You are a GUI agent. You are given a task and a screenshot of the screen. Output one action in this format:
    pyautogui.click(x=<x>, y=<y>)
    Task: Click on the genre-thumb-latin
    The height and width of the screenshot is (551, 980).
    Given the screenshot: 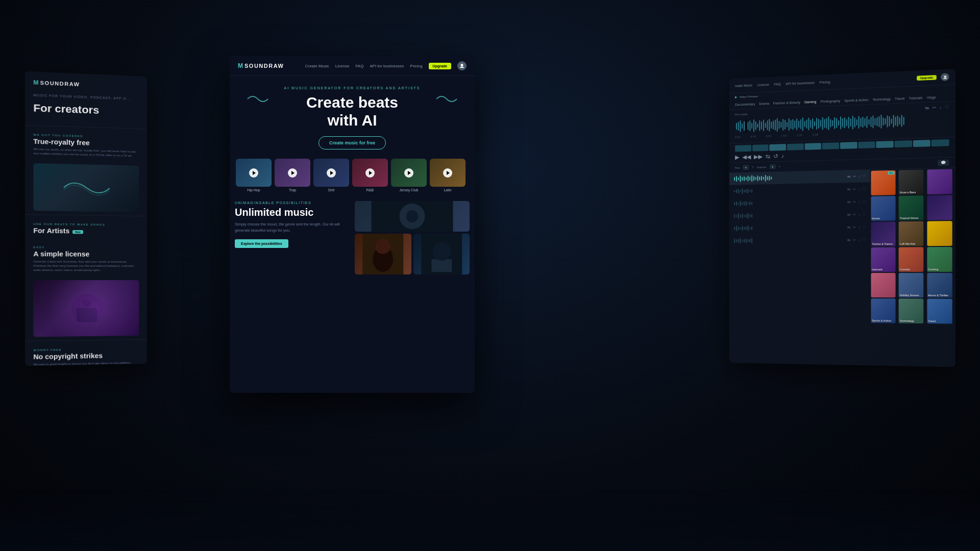 What is the action you would take?
    pyautogui.click(x=448, y=172)
    